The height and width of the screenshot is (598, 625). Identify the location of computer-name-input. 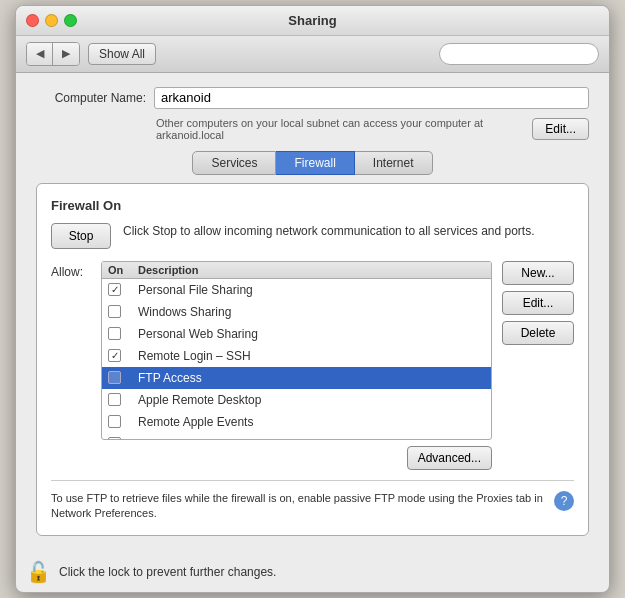
(372, 98).